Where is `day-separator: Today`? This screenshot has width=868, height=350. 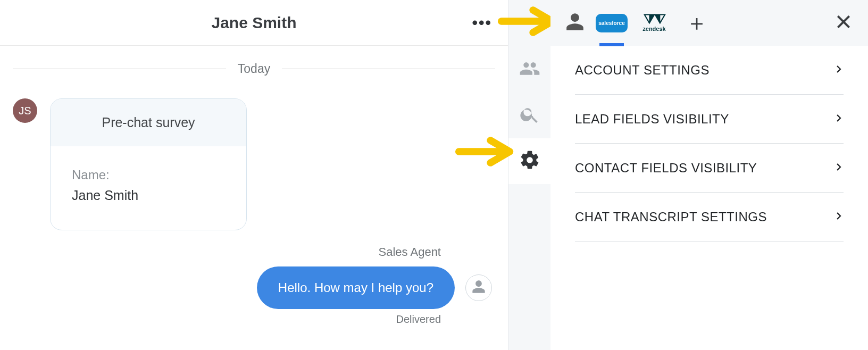 day-separator: Today is located at coordinates (254, 69).